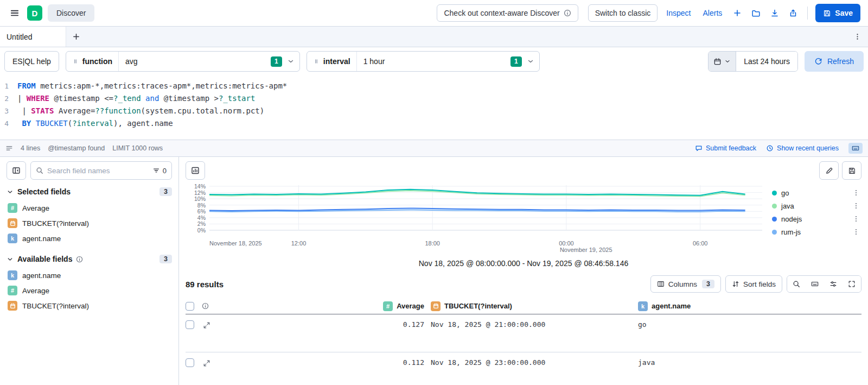 This screenshot has height=385, width=868. Describe the element at coordinates (686, 284) in the screenshot. I see `columns-button: Columns 3` at that location.